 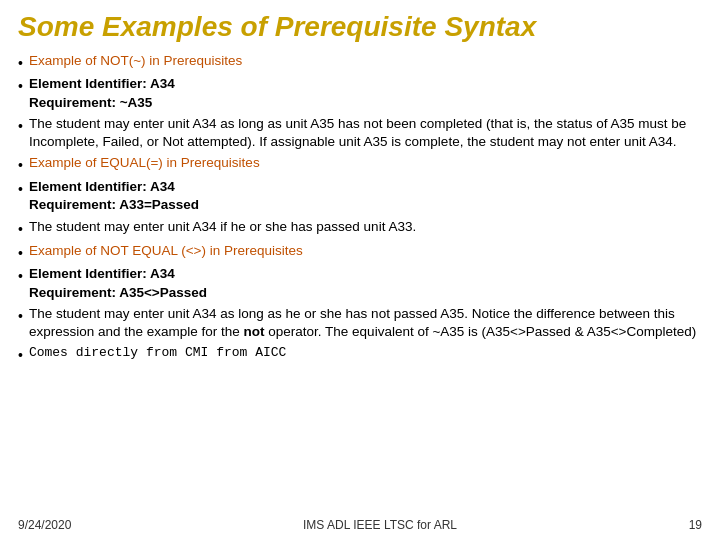 I want to click on bullet-text: Element Identifier: A34Requirement: A33=…, so click(x=366, y=196).